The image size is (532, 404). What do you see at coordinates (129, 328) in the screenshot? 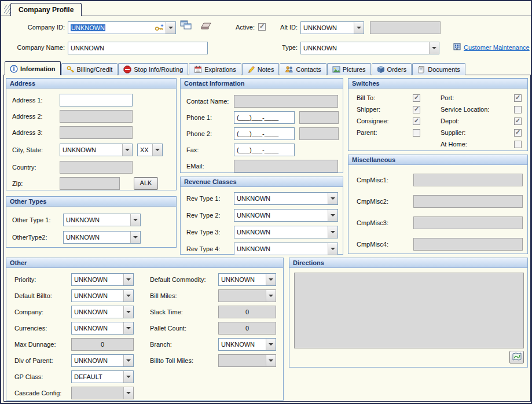
I see `currencies-dropdown-button` at bounding box center [129, 328].